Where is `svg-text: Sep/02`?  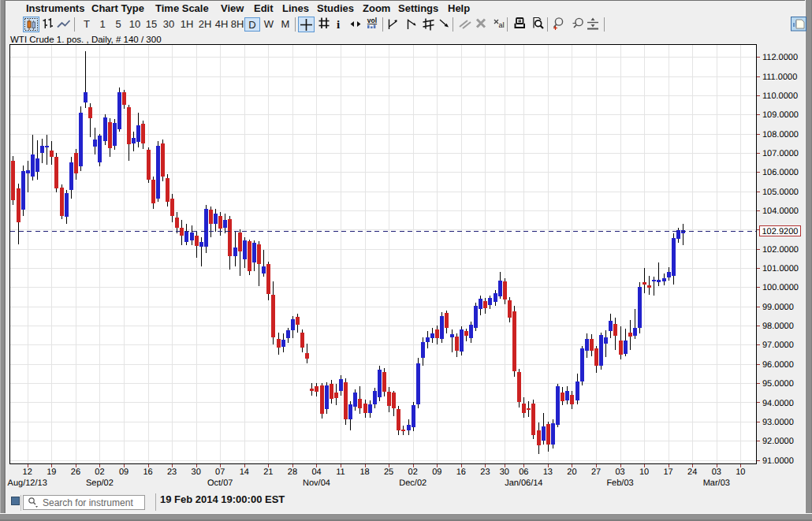
svg-text: Sep/02 is located at coordinates (99, 483).